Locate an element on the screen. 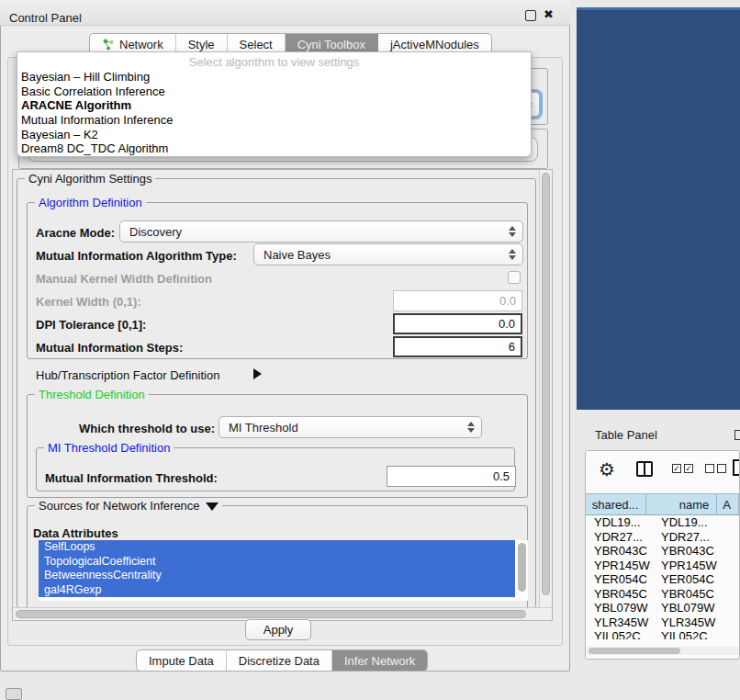 The height and width of the screenshot is (700, 740). tab-infer-network: Infer Network is located at coordinates (380, 660).